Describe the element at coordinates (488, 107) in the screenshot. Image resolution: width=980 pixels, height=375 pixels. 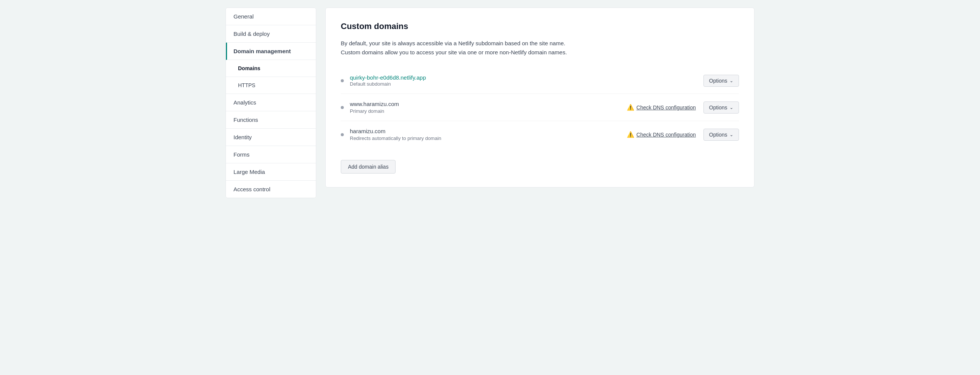
I see `domain-info: www.haramizu.com Primary domain` at that location.